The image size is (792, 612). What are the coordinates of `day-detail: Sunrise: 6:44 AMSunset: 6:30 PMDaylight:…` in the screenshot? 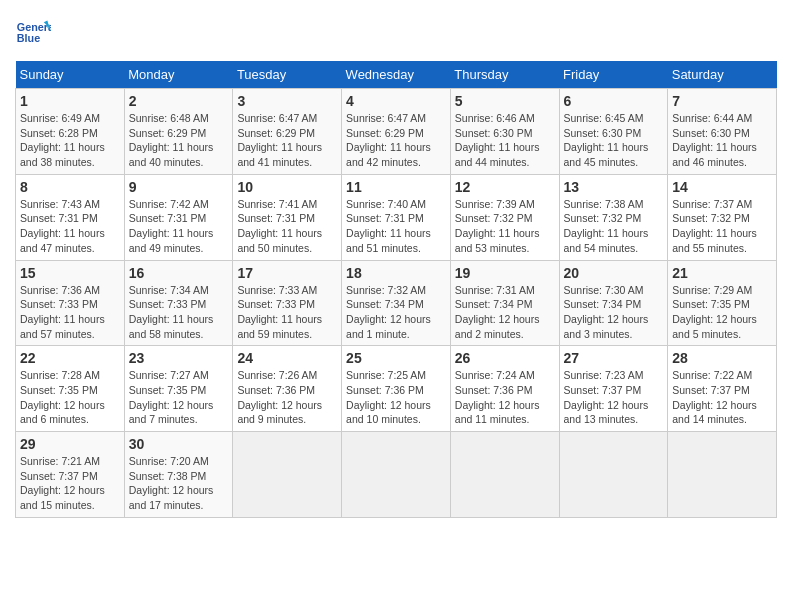 It's located at (722, 140).